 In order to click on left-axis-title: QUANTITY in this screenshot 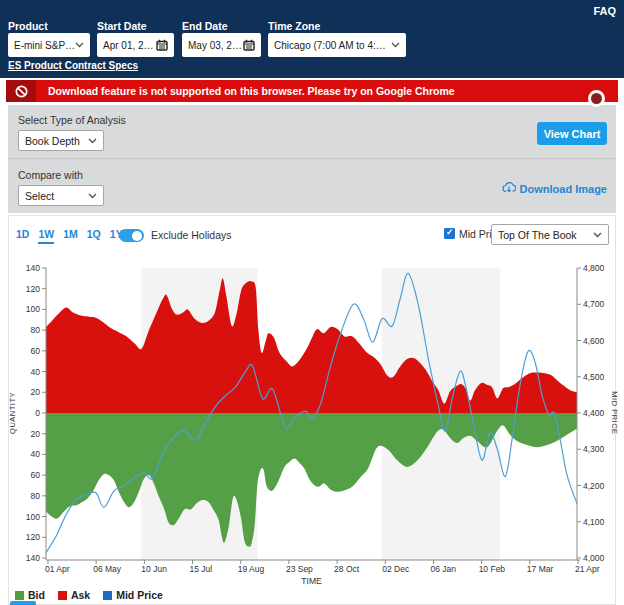, I will do `click(12, 413)`.